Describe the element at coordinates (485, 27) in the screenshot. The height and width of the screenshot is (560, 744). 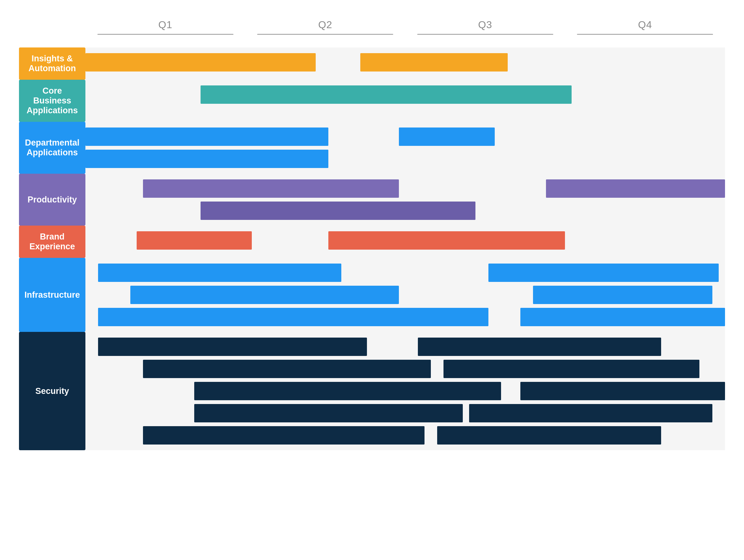
I see `quarter-col-q3: Q3` at that location.